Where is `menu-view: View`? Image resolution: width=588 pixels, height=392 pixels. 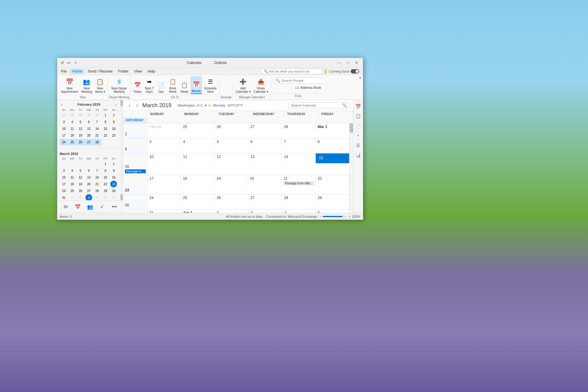 menu-view: View is located at coordinates (138, 71).